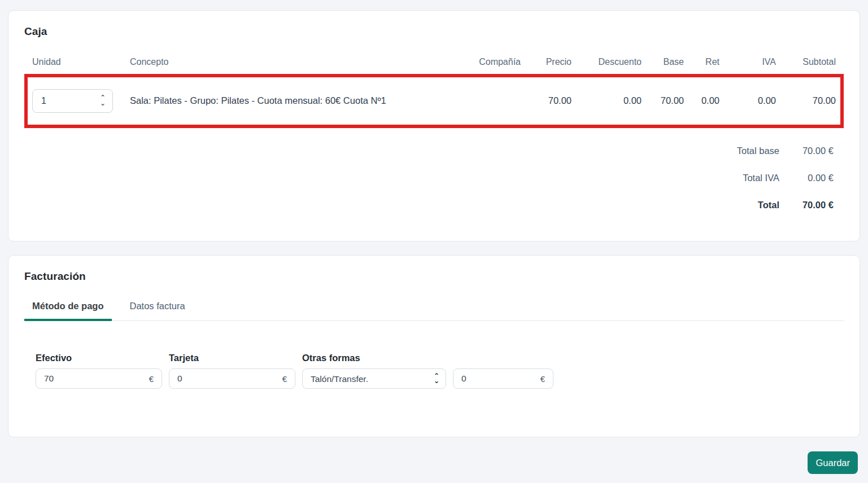 This screenshot has height=483, width=868. Describe the element at coordinates (546, 100) in the screenshot. I see `precio-cell: 70.00` at that location.